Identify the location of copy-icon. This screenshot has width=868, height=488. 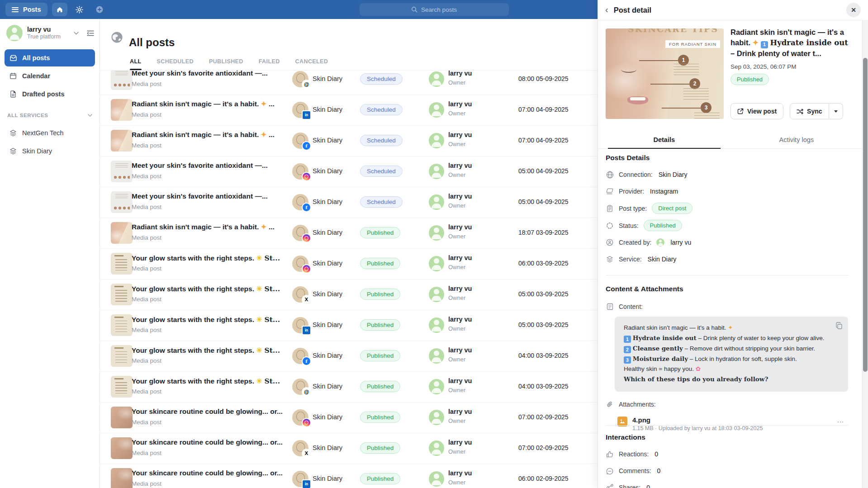
(839, 326).